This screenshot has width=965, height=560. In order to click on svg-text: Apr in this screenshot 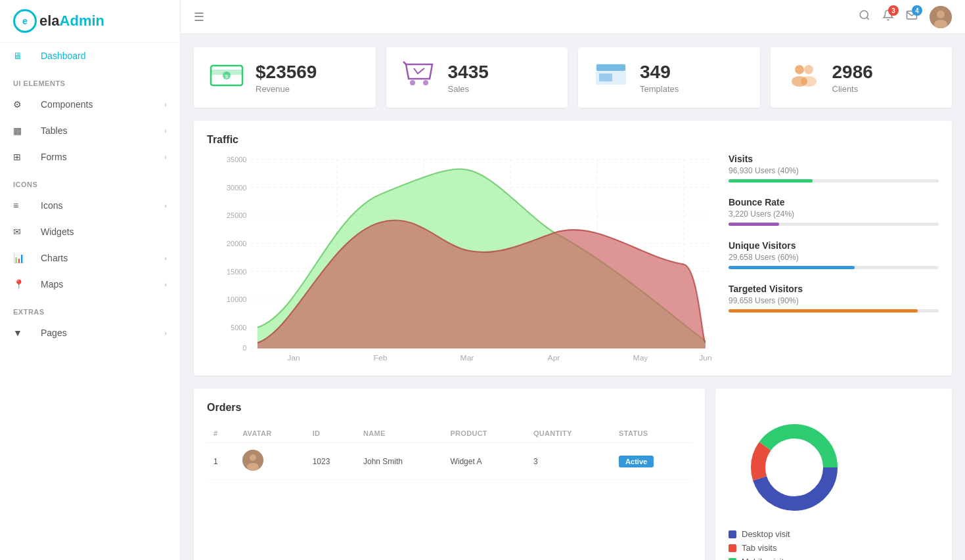, I will do `click(554, 358)`.